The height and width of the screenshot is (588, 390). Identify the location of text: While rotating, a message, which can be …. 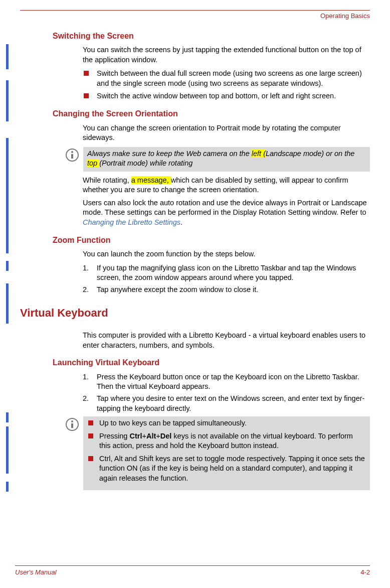
(227, 186).